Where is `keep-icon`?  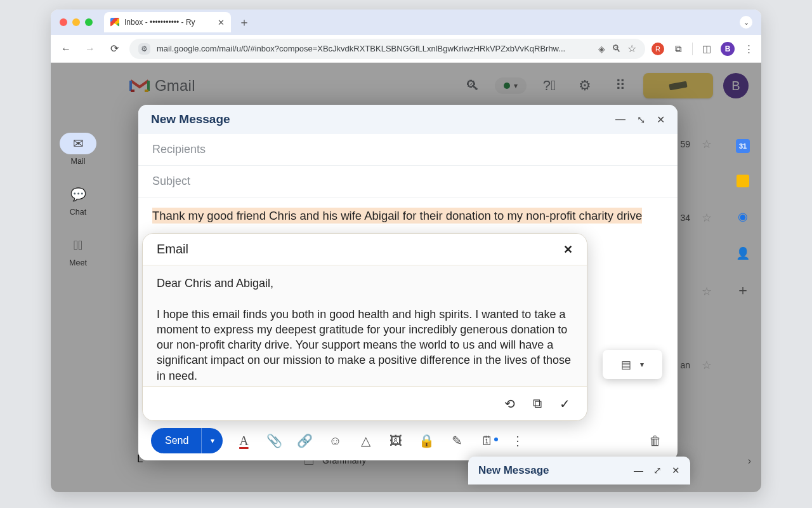 keep-icon is located at coordinates (743, 181).